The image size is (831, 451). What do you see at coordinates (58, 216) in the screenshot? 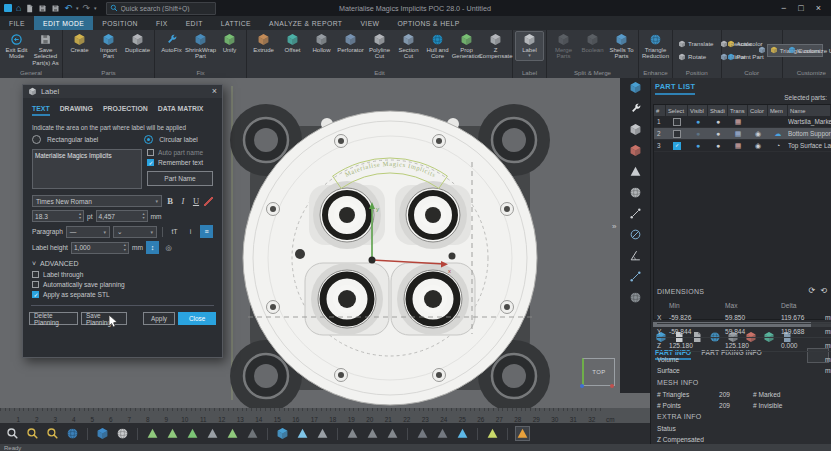
I see `font-size-input: 18.3▴▾` at bounding box center [58, 216].